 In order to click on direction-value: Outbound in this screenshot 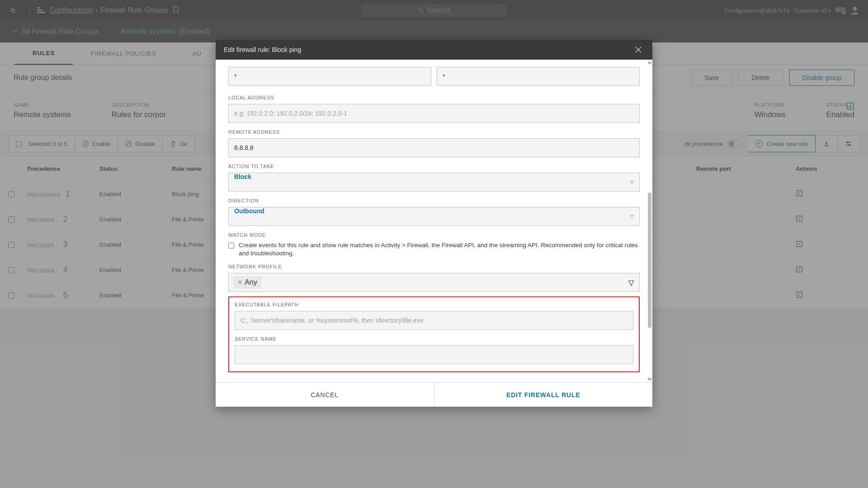, I will do `click(250, 211)`.